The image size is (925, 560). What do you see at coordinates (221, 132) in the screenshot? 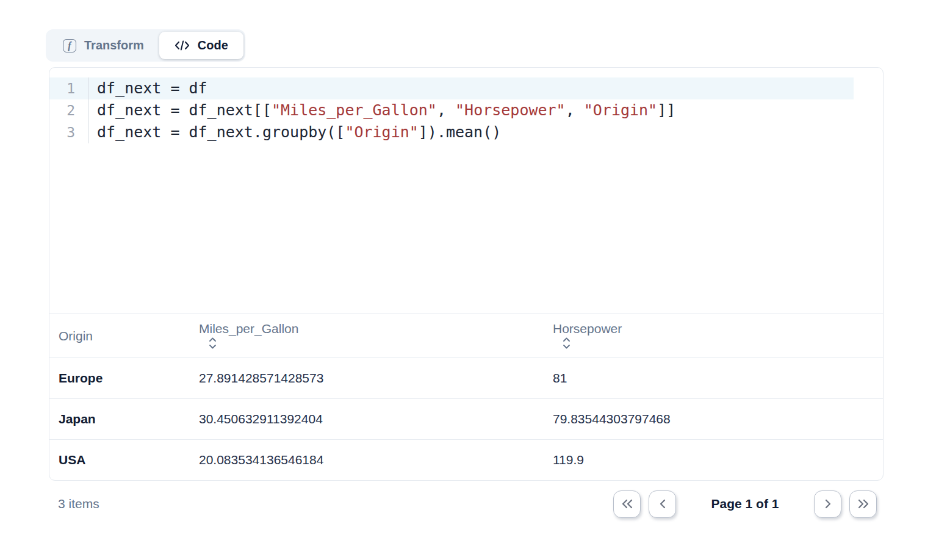
I see `code-token: df_next = df_next.groupby([` at bounding box center [221, 132].